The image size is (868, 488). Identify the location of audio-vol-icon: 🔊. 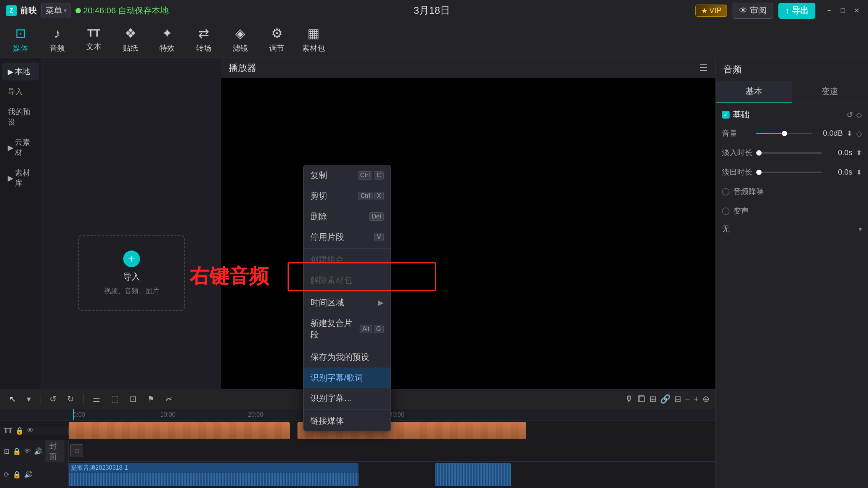
(28, 475).